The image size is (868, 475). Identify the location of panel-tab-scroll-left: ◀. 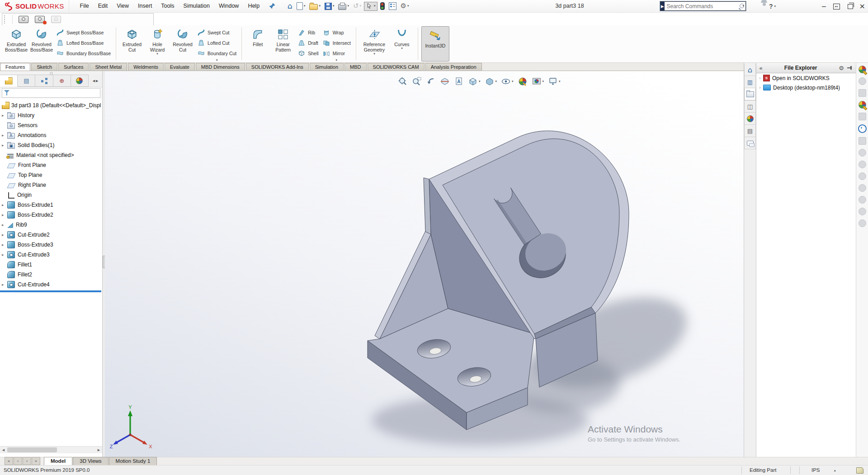
(94, 81).